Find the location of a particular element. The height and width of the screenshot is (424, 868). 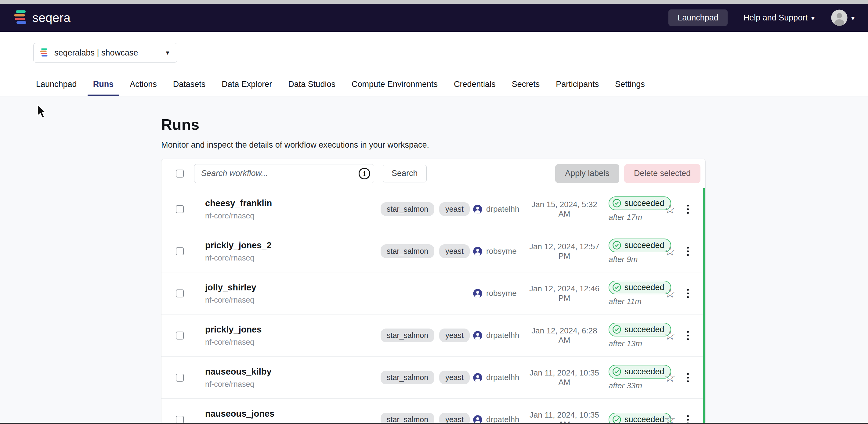

user-menu: ▾ is located at coordinates (842, 18).